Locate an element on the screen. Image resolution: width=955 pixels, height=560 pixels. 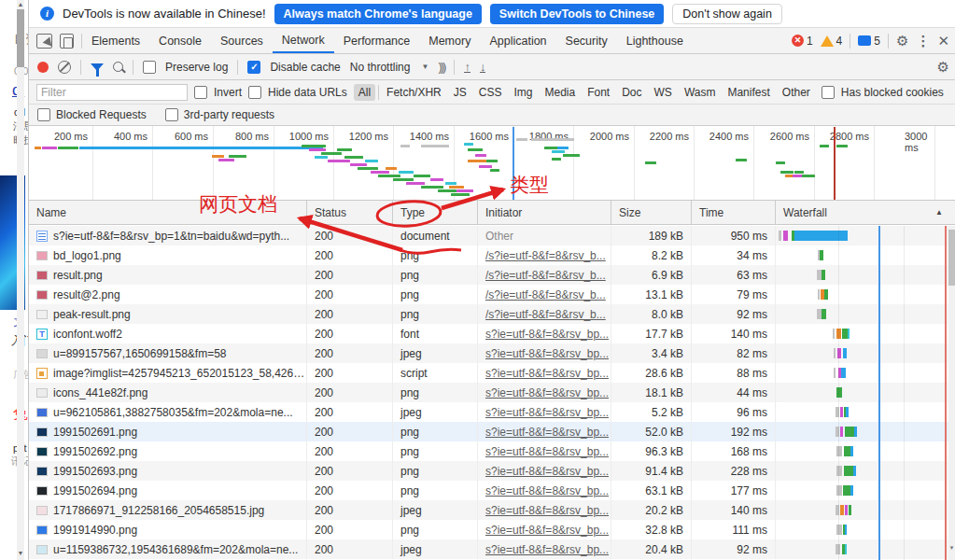
table-row: u=899157567,1650699158&fm=58200jpegs?ie=… is located at coordinates (492, 353).